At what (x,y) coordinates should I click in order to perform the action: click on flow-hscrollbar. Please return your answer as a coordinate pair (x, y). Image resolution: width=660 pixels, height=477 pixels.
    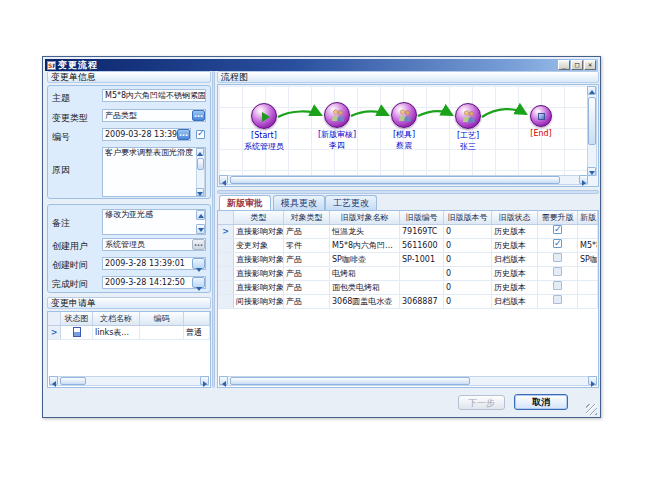
    Looking at the image, I should click on (404, 180).